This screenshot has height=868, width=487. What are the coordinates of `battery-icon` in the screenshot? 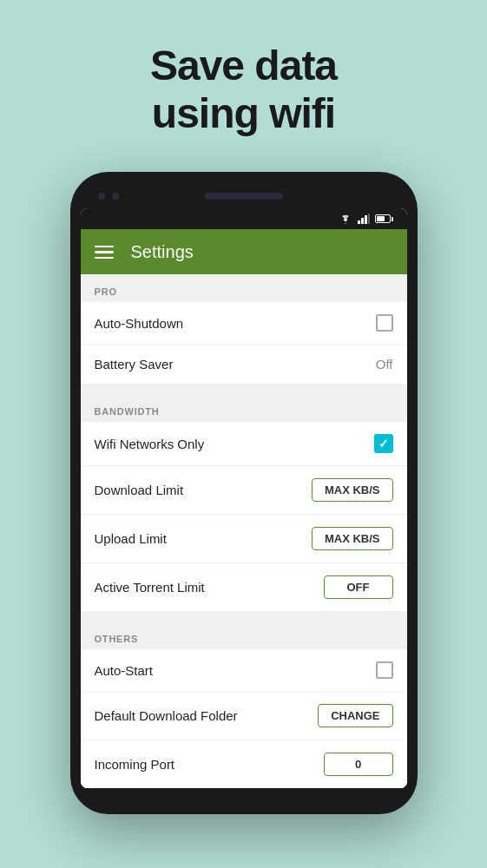 It's located at (384, 219).